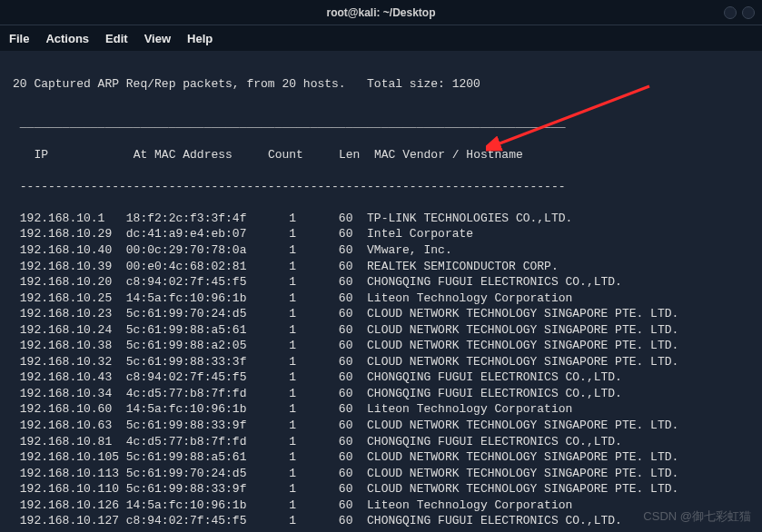  What do you see at coordinates (748, 13) in the screenshot?
I see `maximize-icon` at bounding box center [748, 13].